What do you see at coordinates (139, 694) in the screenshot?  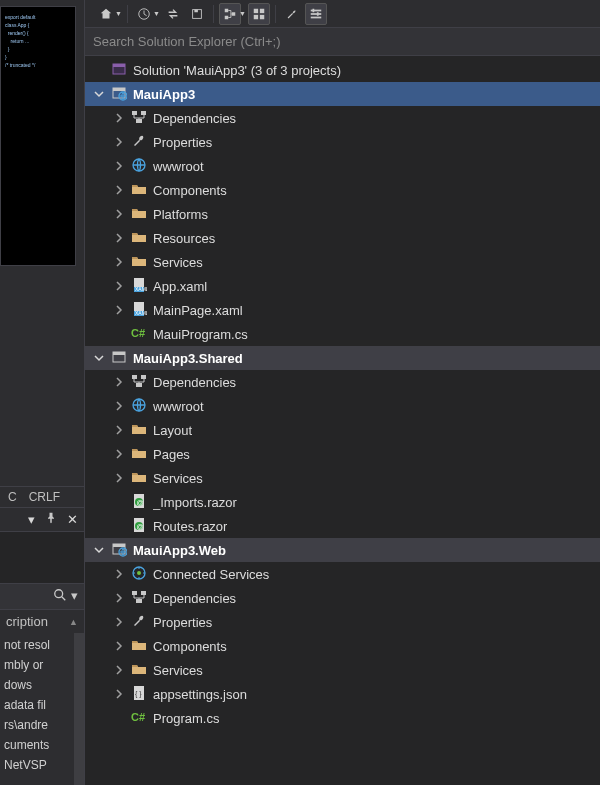 I see `json-icon: { }` at bounding box center [139, 694].